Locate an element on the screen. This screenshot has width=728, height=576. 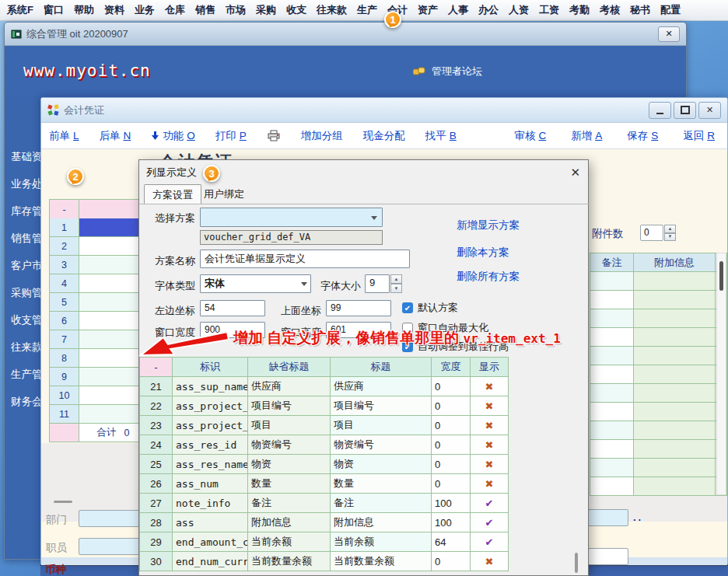
row-number: 21 is located at coordinates (156, 387).